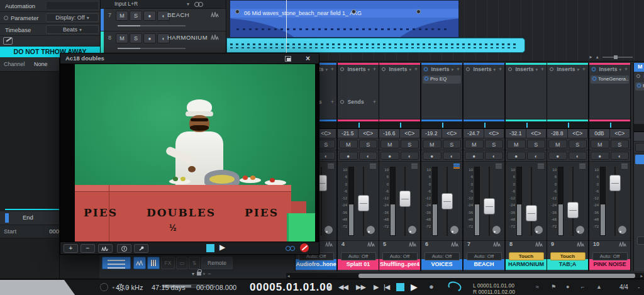  Describe the element at coordinates (211, 274) in the screenshot. I see `remove-channel-button: −` at that location.